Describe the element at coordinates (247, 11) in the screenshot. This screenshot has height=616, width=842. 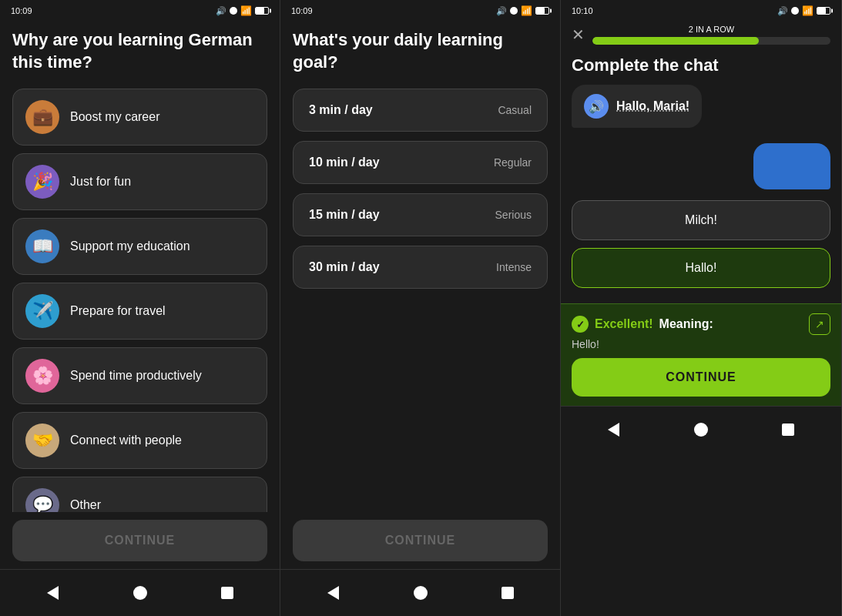
I see `wifi-icon: 📶` at that location.